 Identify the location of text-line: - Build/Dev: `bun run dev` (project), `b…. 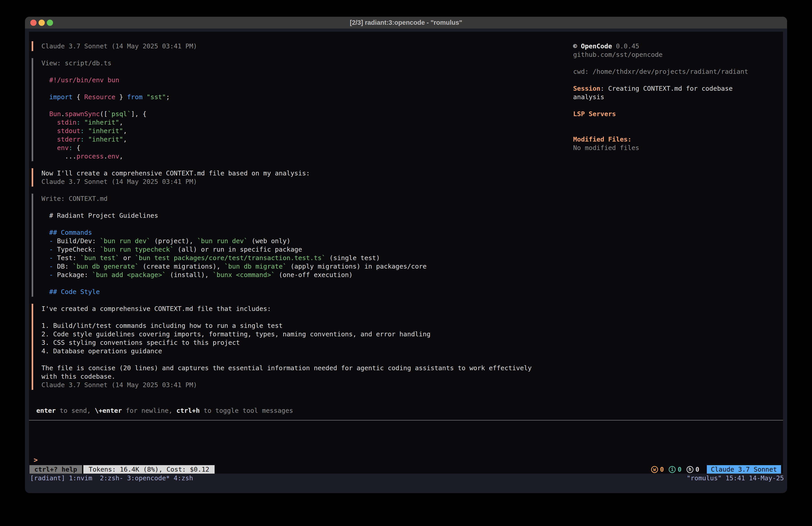
(293, 241).